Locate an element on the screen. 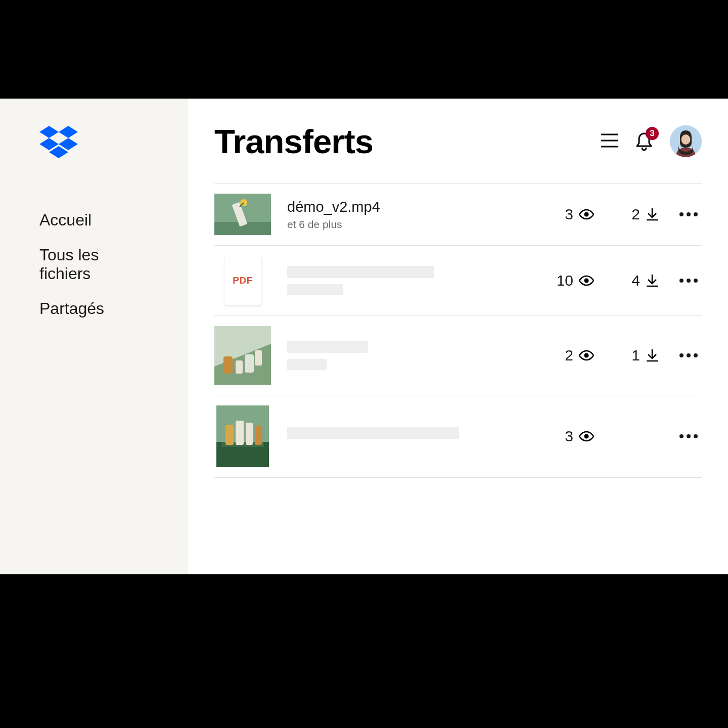 The width and height of the screenshot is (728, 728). downloads-count: 4 is located at coordinates (636, 281).